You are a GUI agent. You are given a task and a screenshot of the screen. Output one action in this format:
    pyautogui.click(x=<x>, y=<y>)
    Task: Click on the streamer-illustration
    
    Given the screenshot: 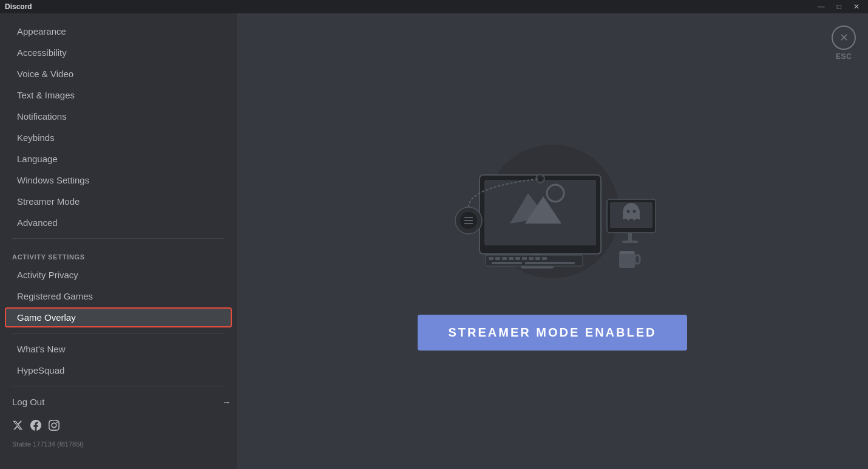 What is the action you would take?
    pyautogui.click(x=552, y=211)
    